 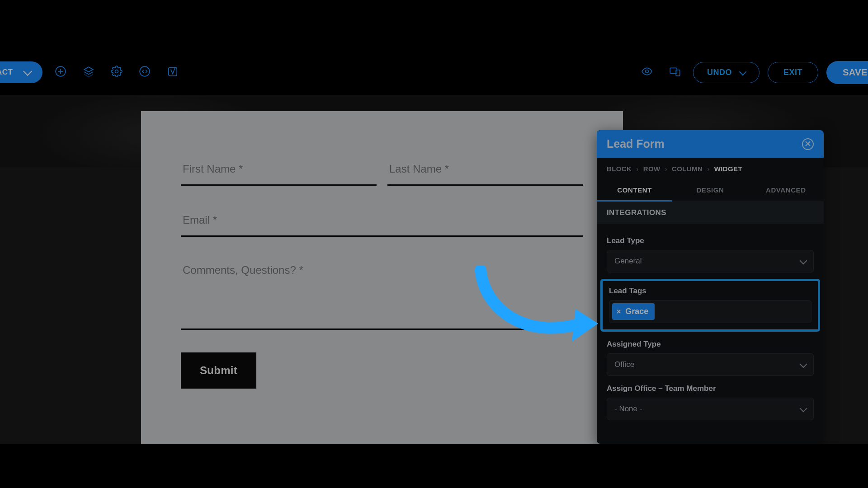 What do you see at coordinates (173, 72) in the screenshot?
I see `seo-button` at bounding box center [173, 72].